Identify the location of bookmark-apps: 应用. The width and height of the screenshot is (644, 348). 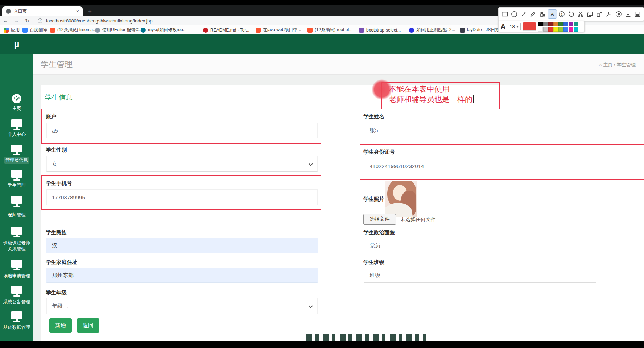
(12, 30).